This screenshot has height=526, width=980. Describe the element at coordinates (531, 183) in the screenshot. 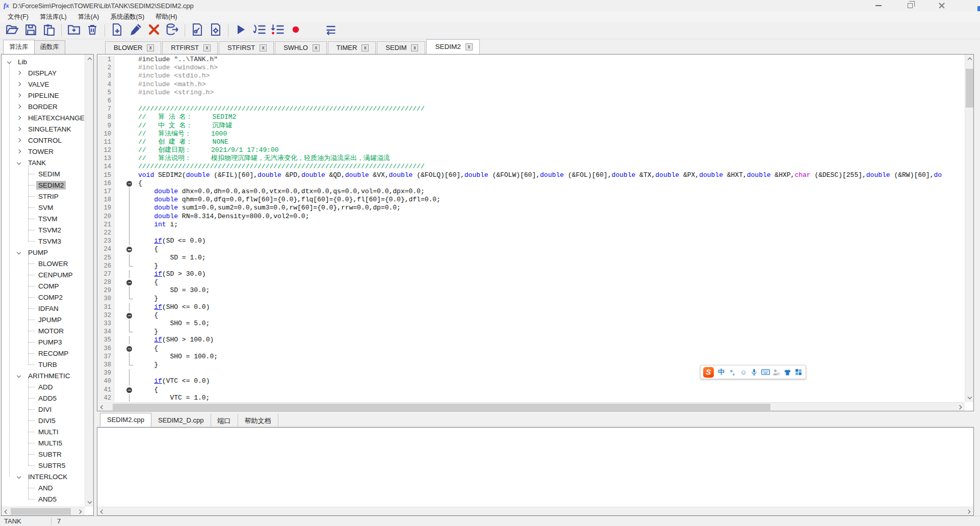

I see `code-line: 16{` at that location.